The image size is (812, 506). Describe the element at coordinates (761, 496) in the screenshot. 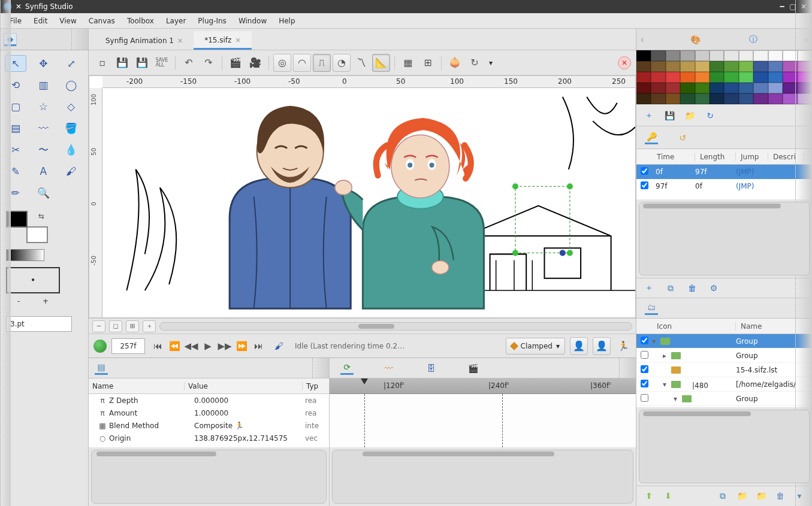

I see `layer-dup-button: 📁` at that location.